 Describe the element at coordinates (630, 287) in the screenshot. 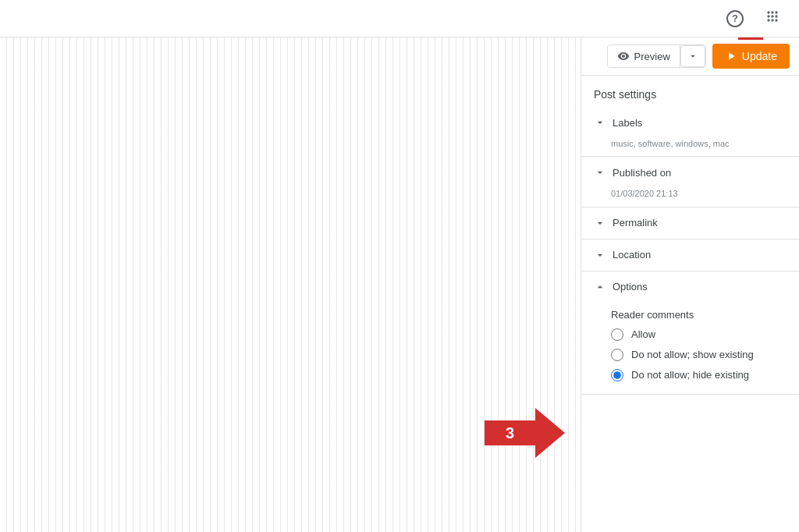

I see `options-title: Options` at that location.